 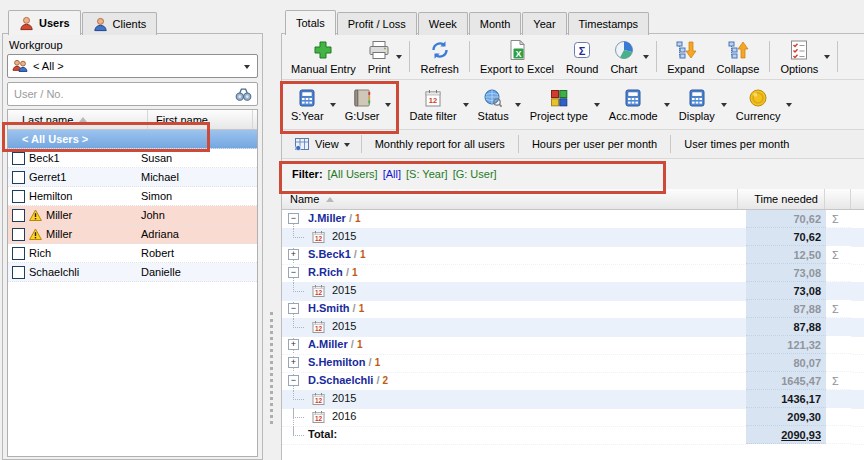 What do you see at coordinates (494, 104) in the screenshot?
I see `status-button: Status` at bounding box center [494, 104].